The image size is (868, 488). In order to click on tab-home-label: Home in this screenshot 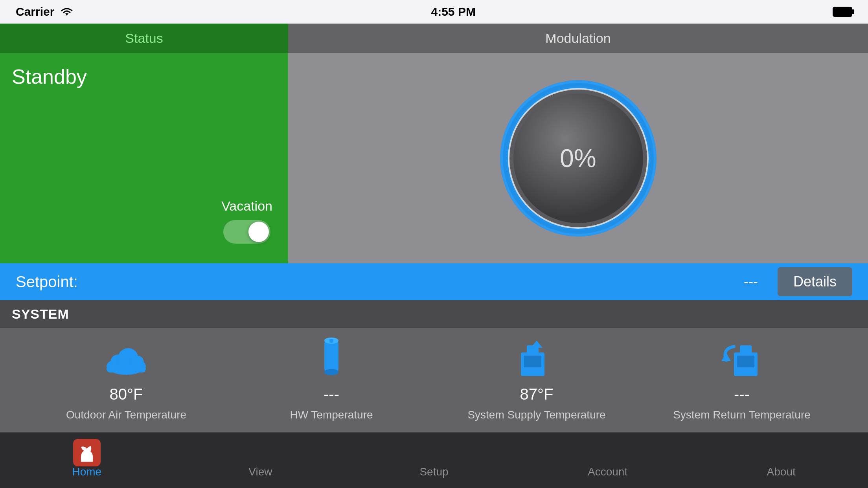, I will do `click(86, 472)`.